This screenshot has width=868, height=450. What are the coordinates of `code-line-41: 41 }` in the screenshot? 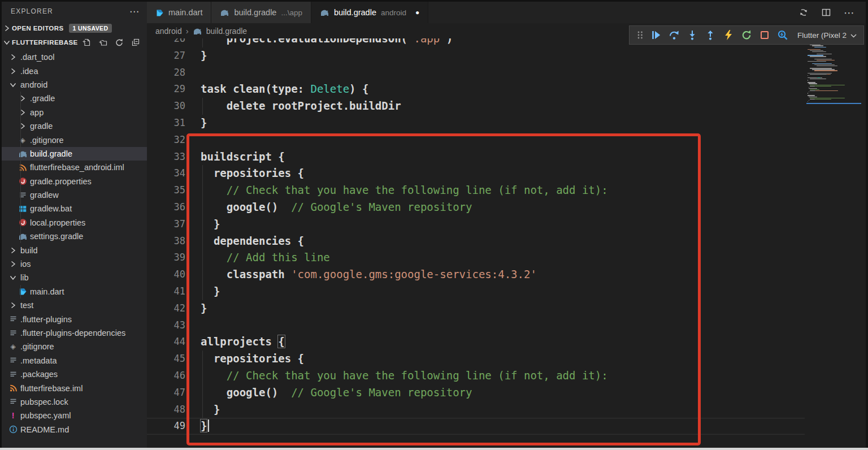 It's located at (476, 292).